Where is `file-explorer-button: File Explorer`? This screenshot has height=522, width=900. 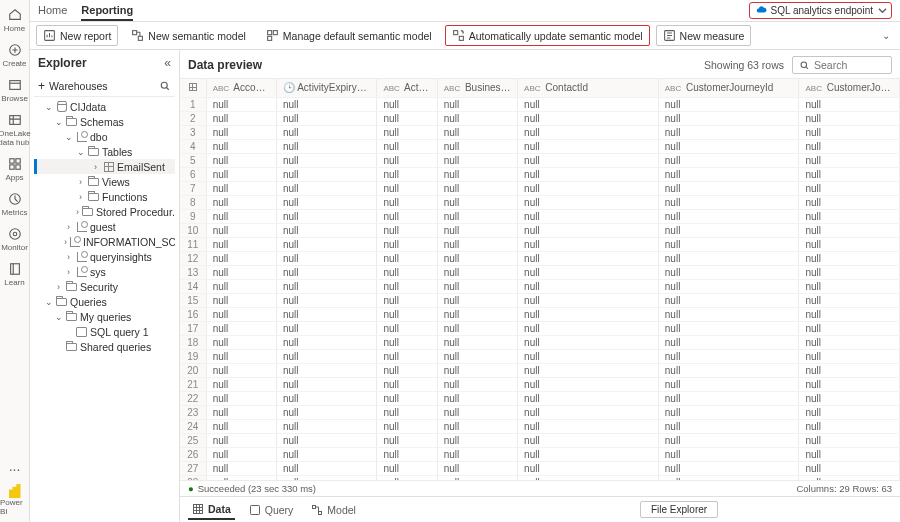 file-explorer-button: File Explorer is located at coordinates (679, 510).